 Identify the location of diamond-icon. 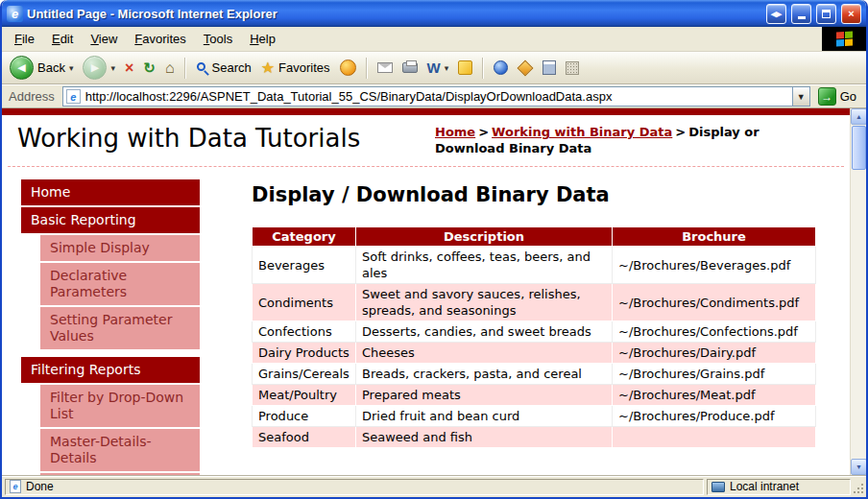
(526, 67).